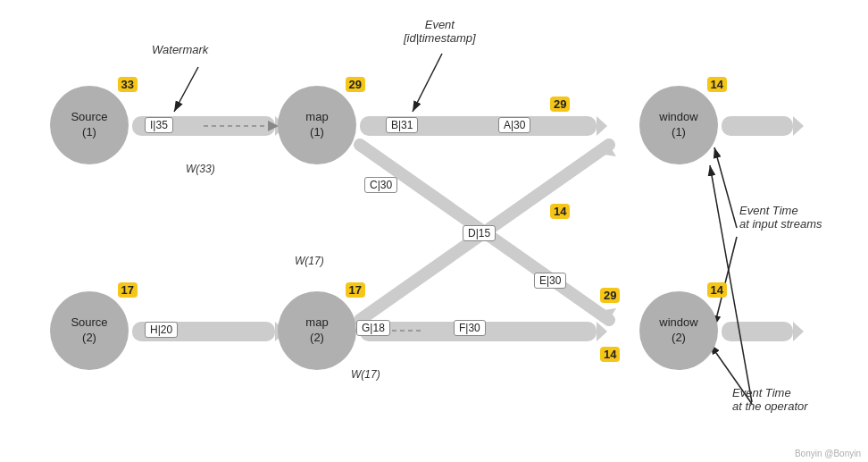 This screenshot has width=868, height=462. I want to click on source1-node: Source(1) 33, so click(89, 125).